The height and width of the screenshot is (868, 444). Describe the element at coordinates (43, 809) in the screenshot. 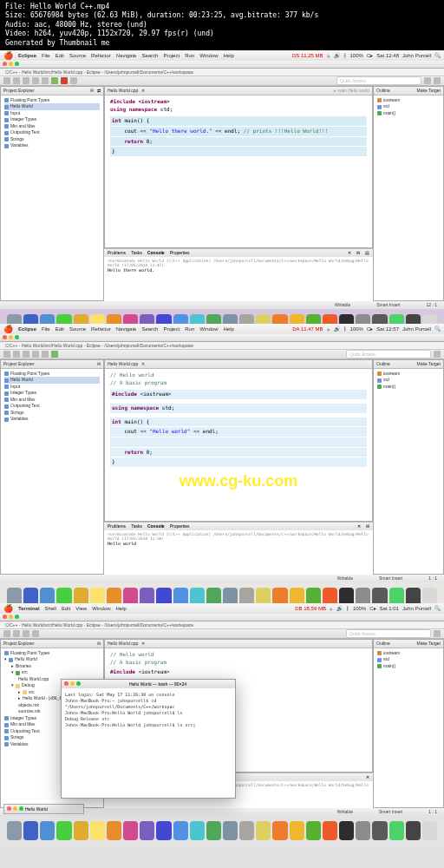

I see `minimized-window: Hello World` at that location.